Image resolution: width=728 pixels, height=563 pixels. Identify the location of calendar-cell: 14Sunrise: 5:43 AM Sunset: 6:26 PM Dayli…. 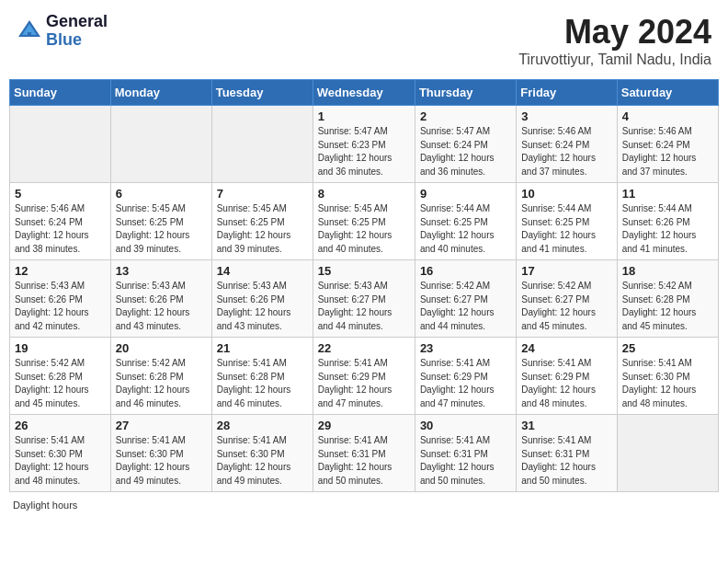
(262, 299).